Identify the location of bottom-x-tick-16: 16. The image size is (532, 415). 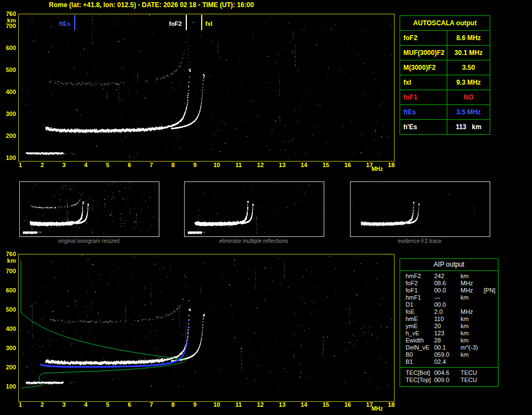
(348, 405).